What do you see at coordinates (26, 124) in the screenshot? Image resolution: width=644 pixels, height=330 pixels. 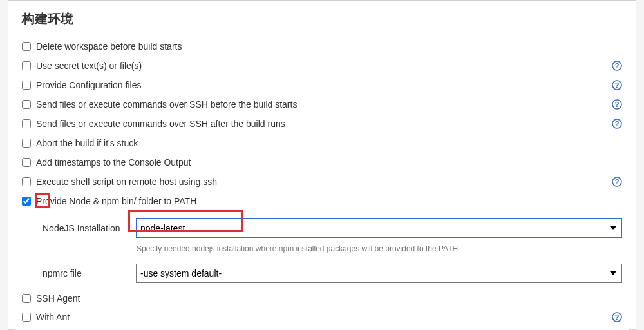 I see `checkbox-ssh-after` at bounding box center [26, 124].